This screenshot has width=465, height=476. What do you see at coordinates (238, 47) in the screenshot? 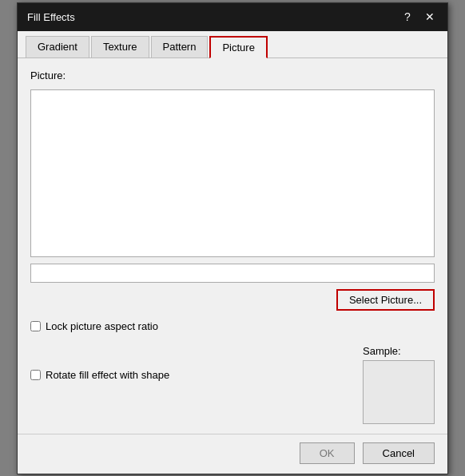
I see `tab-picture: Picture` at bounding box center [238, 47].